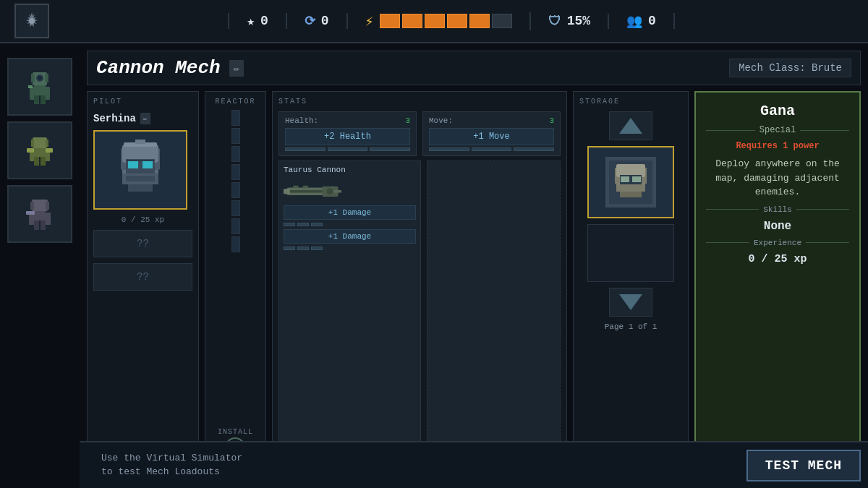 The height and width of the screenshot is (488, 868). Describe the element at coordinates (642, 21) in the screenshot. I see `crew-stat: 👥 0` at that location.